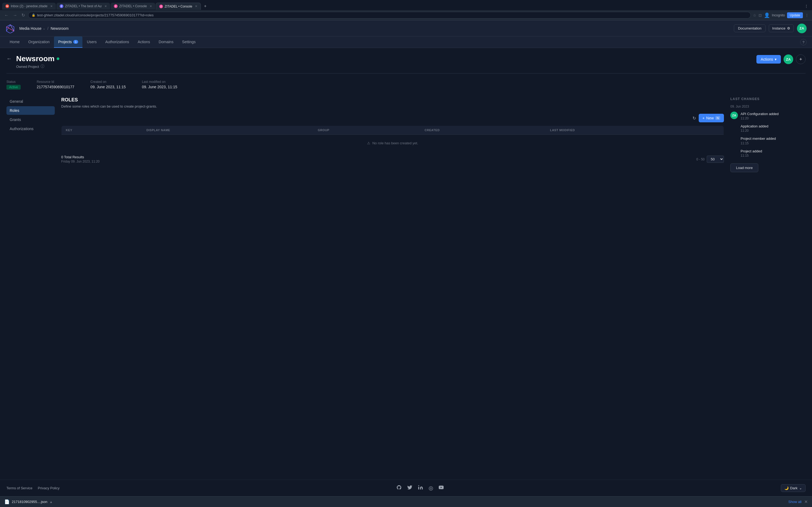 Image resolution: width=812 pixels, height=507 pixels. What do you see at coordinates (81, 157) in the screenshot?
I see `total-count: 0 Total Results` at bounding box center [81, 157].